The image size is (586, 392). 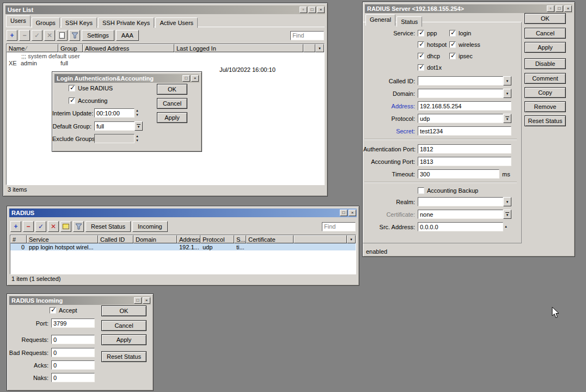 I want to click on column-header-domain: Domain, so click(x=155, y=240).